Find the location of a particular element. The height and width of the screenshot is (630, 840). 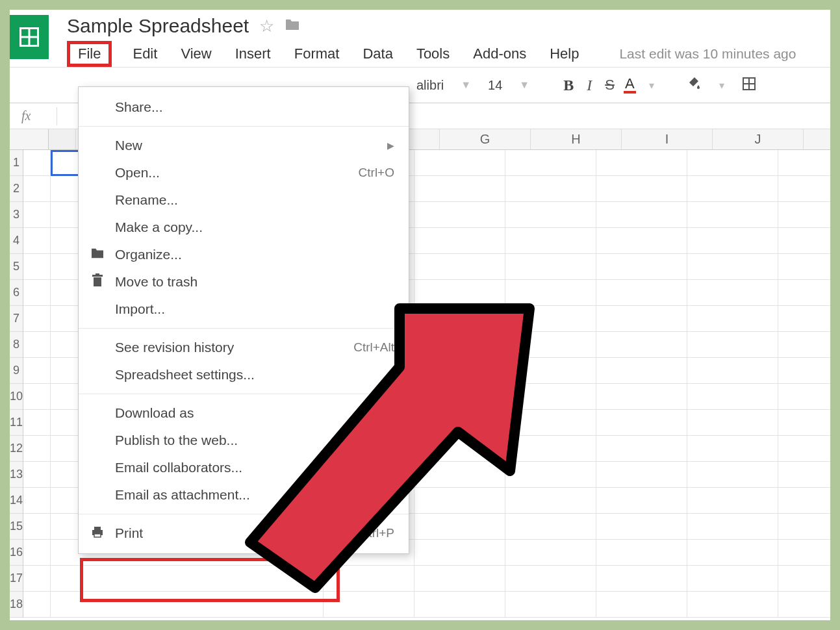

row-header: 4 is located at coordinates (16, 241).